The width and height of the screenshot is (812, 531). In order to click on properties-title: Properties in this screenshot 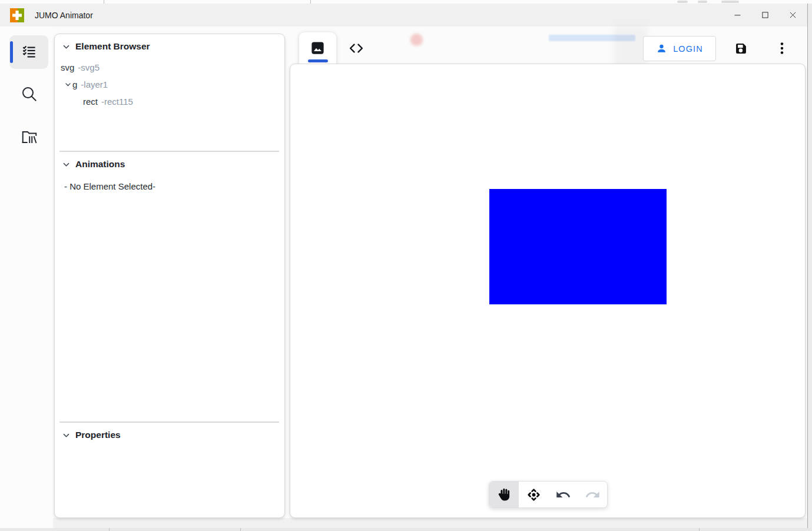, I will do `click(98, 435)`.